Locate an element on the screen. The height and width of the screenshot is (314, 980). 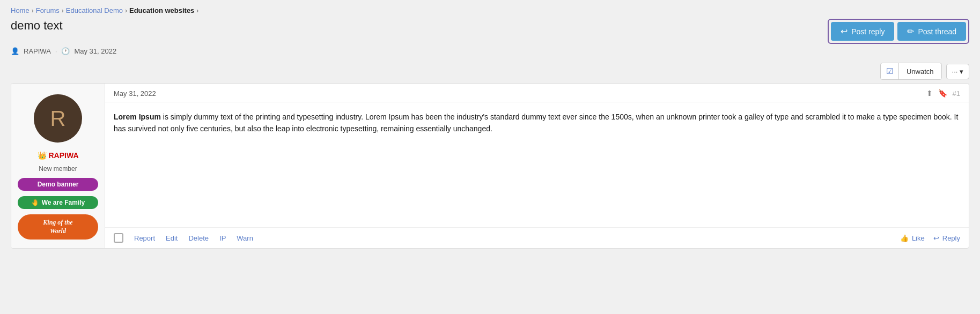
crown-icon: 👑 is located at coordinates (42, 155).